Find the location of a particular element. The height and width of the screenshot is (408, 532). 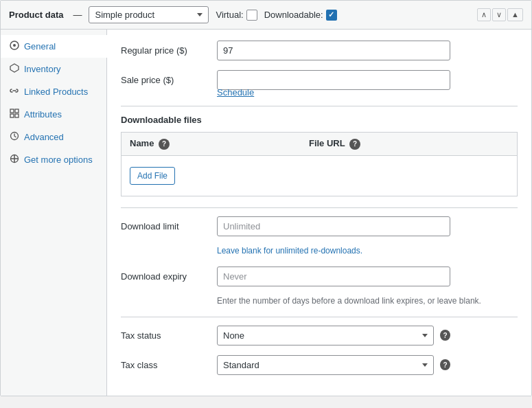

virtual-checkbox is located at coordinates (252, 15).